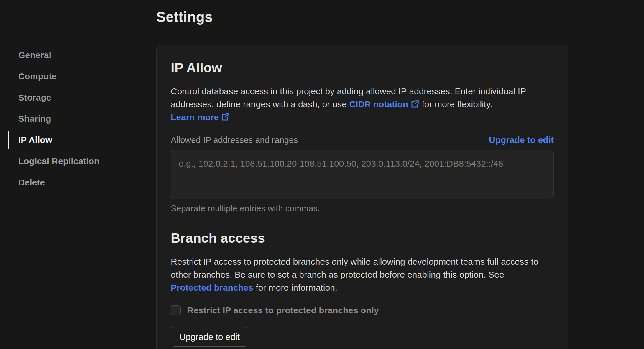 This screenshot has width=644, height=349. I want to click on branch-access-description: Restrict IP access to protected branches…, so click(362, 275).